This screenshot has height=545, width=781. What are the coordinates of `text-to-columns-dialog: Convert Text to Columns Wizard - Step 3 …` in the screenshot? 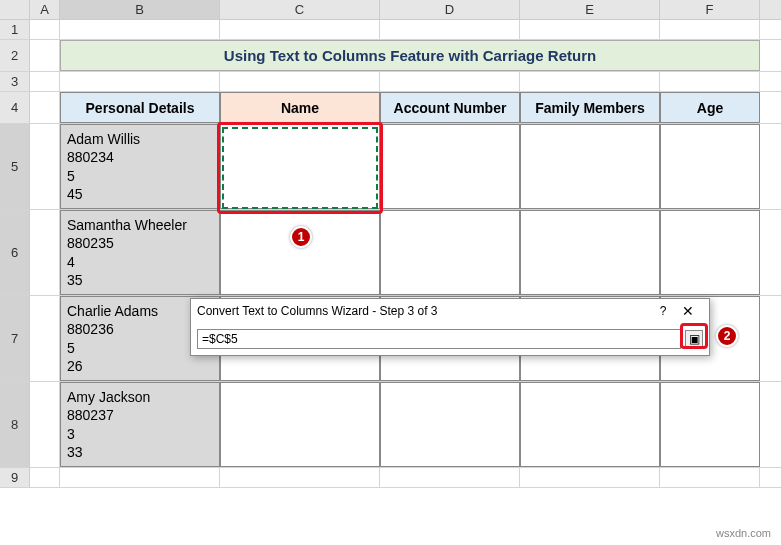 It's located at (450, 327).